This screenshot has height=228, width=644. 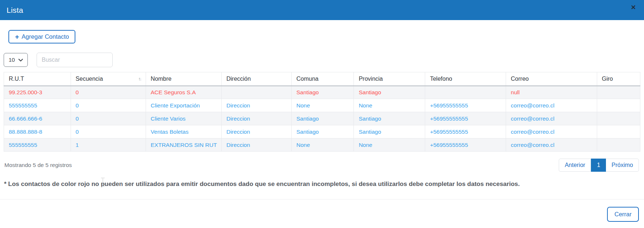 What do you see at coordinates (322, 119) in the screenshot?
I see `table-row: 66.666.666-6 0 Cliente Varios Direccion …` at bounding box center [322, 119].